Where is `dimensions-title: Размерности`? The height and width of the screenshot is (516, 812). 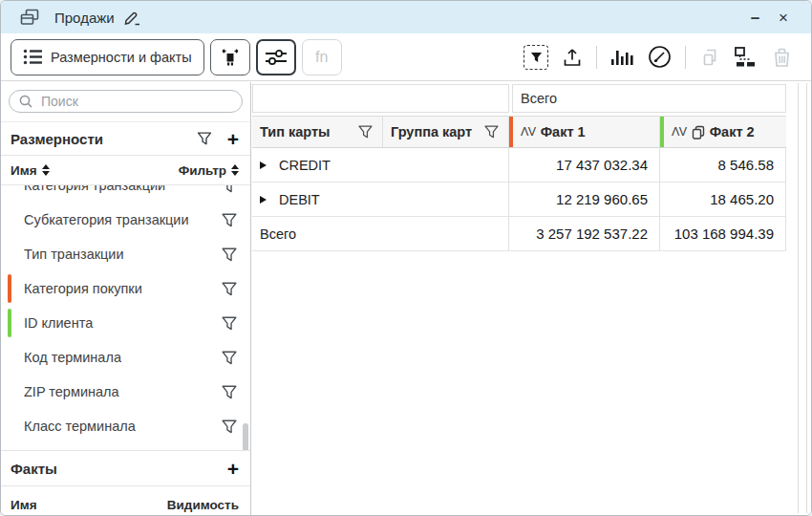 dimensions-title: Размерности is located at coordinates (103, 140).